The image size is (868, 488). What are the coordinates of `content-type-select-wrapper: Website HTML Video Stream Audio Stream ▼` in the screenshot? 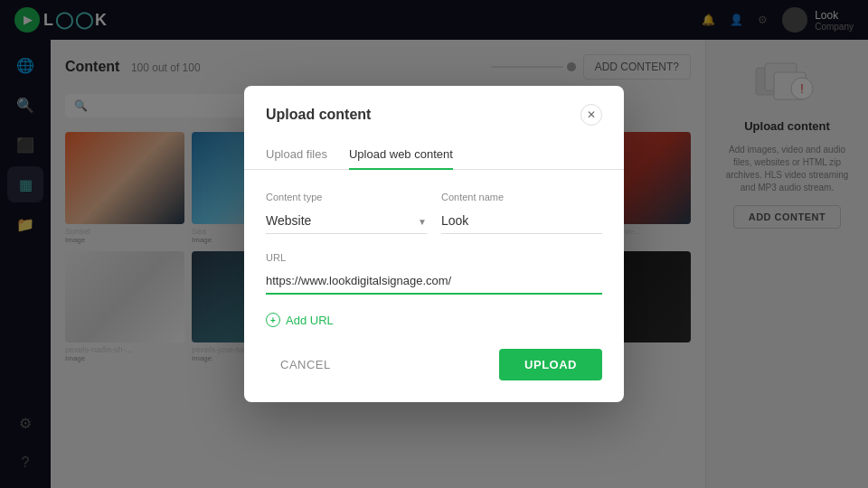 It's located at (346, 221).